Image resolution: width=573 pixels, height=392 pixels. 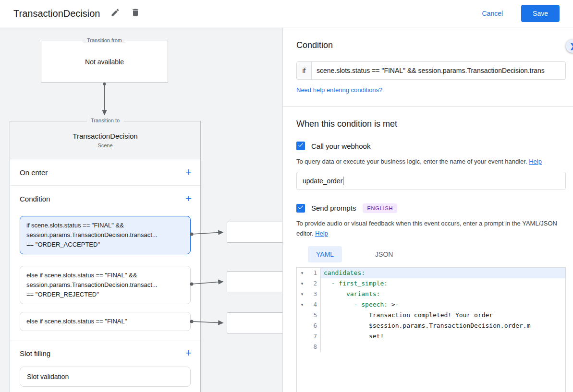 What do you see at coordinates (105, 62) in the screenshot?
I see `transition-from-value: Not available` at bounding box center [105, 62].